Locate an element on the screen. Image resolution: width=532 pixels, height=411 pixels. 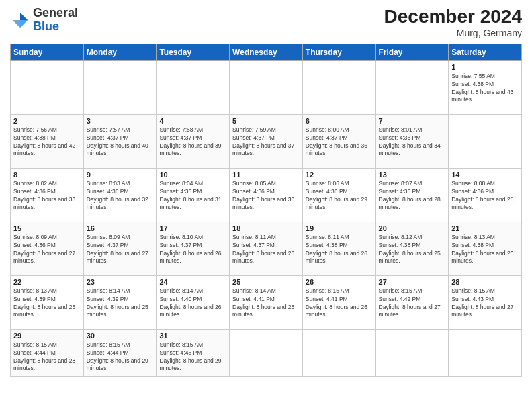
sunrise: Sunrise: 8:15 AM is located at coordinates (35, 345).